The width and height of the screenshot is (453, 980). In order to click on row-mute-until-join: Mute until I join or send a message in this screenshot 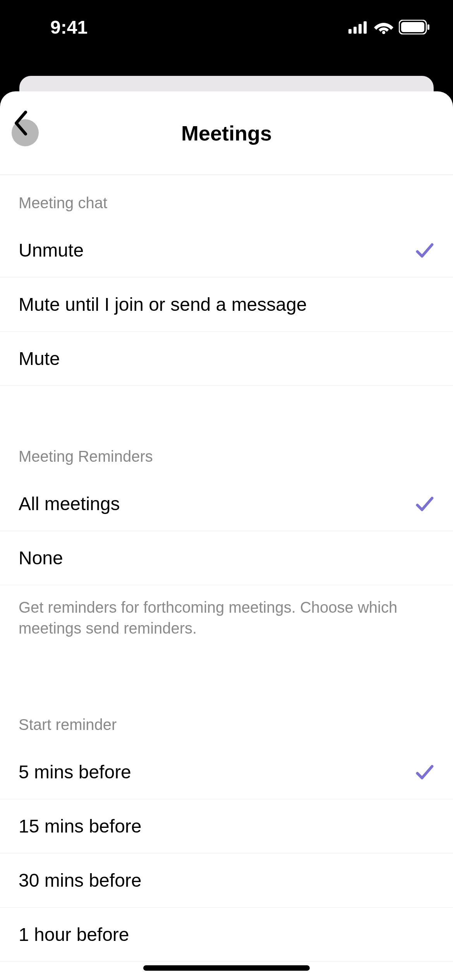, I will do `click(226, 305)`.